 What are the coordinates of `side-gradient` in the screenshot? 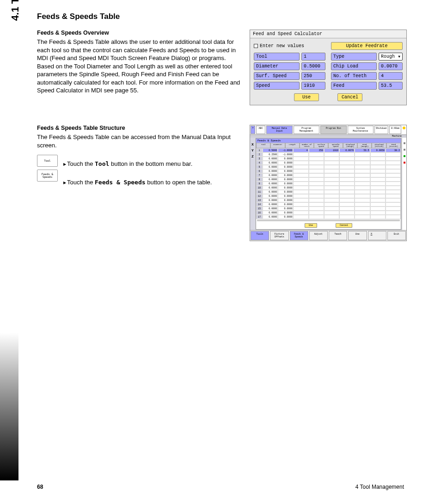 It's located at (9, 407).